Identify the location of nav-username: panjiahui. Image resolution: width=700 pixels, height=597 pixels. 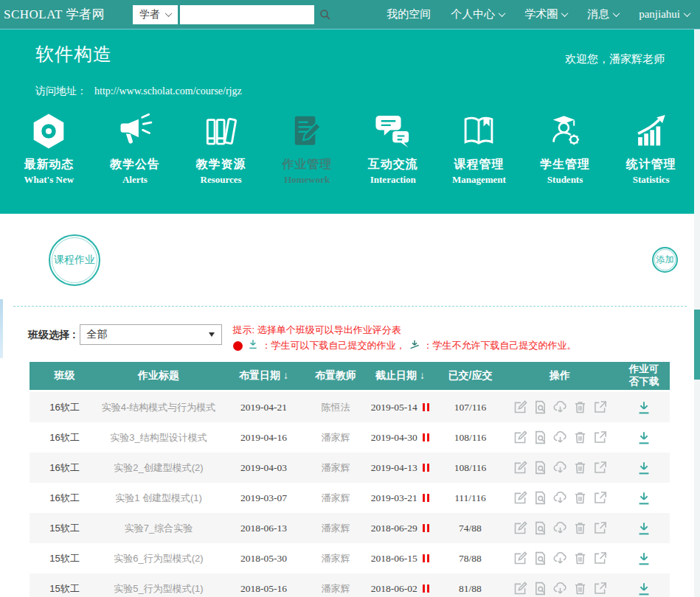
(664, 15).